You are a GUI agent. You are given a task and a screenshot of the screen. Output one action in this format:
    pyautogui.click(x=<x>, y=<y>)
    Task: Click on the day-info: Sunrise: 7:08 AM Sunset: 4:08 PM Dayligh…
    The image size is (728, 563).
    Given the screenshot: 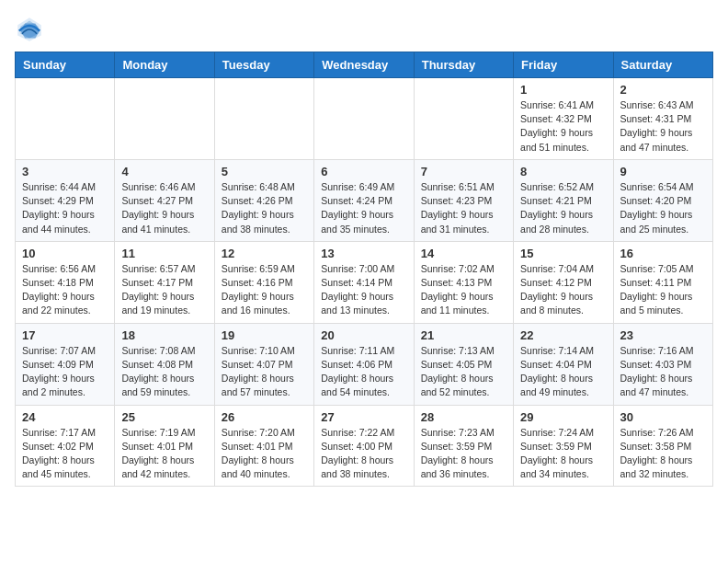 What is the action you would take?
    pyautogui.click(x=164, y=372)
    